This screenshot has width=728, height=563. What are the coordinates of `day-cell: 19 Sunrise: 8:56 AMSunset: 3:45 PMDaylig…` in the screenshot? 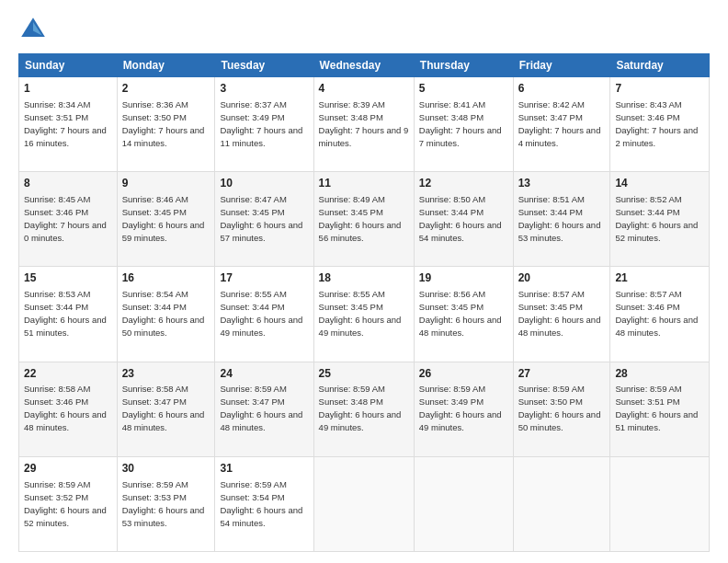 It's located at (463, 315).